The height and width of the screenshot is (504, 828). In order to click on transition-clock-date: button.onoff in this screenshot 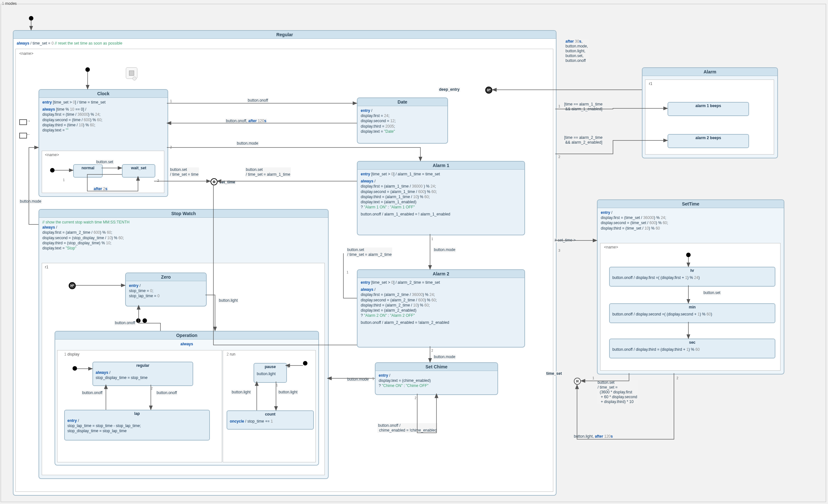, I will do `click(258, 101)`.